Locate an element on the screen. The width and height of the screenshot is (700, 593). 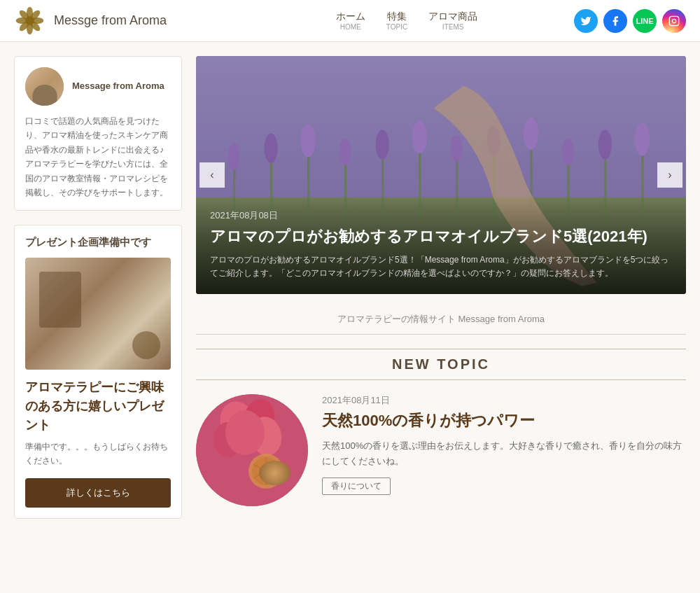
instagram-icon is located at coordinates (674, 21).